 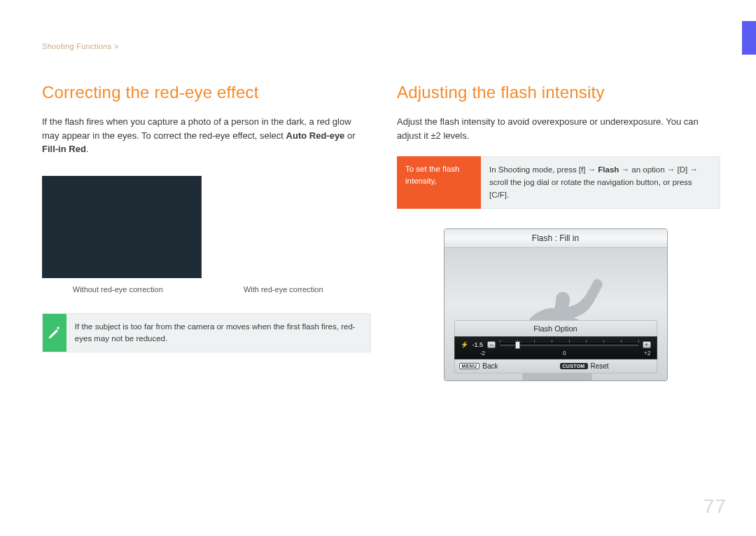 What do you see at coordinates (606, 366) in the screenshot?
I see `reset-control: CUSTOM Reset` at bounding box center [606, 366].